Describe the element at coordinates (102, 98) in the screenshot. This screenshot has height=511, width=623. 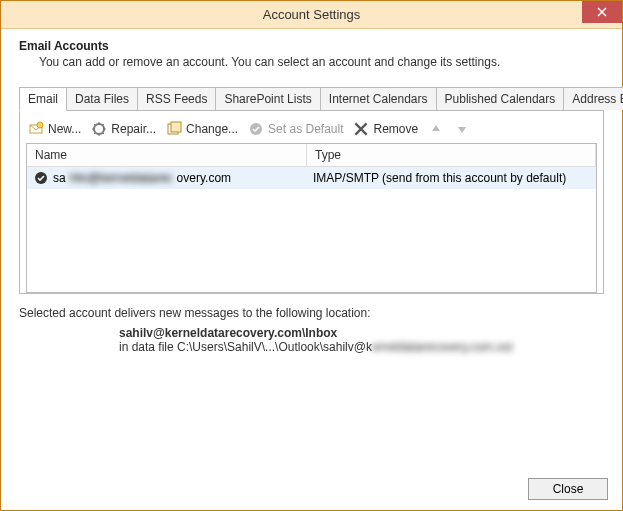
I see `tab-data-files: Data Files` at that location.